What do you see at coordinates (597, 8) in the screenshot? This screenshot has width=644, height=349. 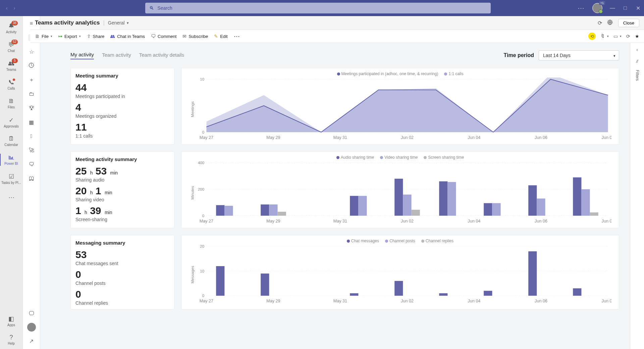 I see `user-avatar: +1` at bounding box center [597, 8].